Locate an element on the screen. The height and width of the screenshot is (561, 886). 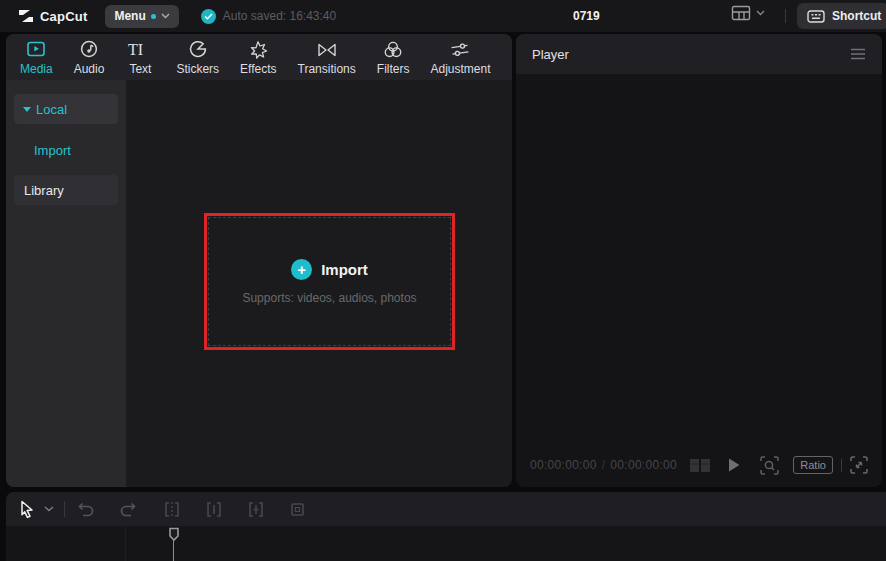
filters-icon is located at coordinates (393, 50).